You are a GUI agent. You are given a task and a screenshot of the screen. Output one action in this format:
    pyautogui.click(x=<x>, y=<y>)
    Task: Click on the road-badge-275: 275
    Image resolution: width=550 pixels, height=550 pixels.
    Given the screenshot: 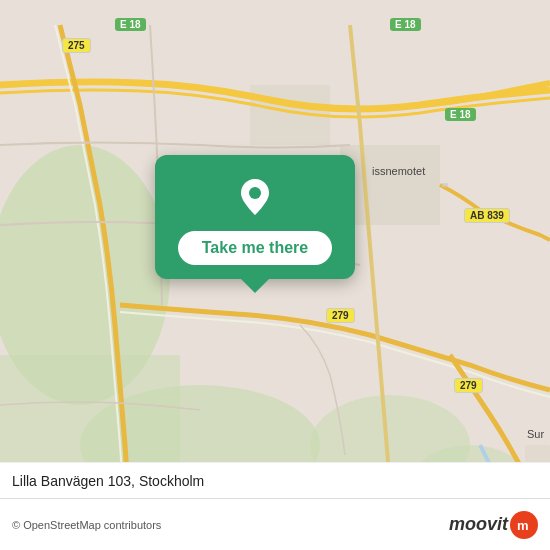 What is the action you would take?
    pyautogui.click(x=76, y=46)
    